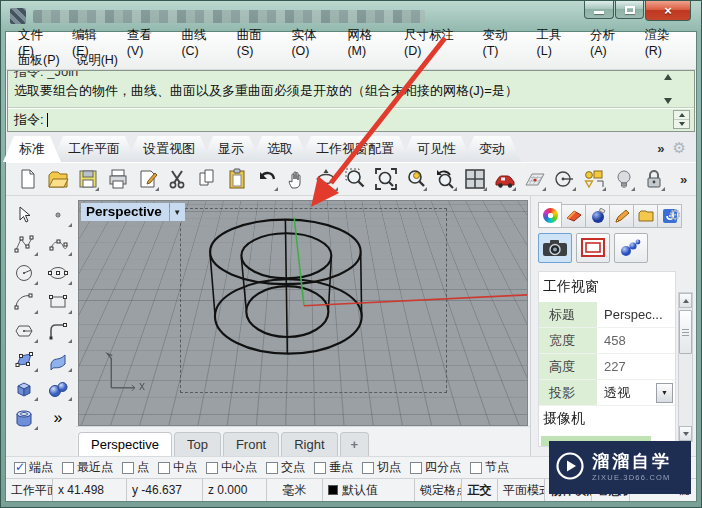  Describe the element at coordinates (24, 418) in the screenshot. I see `cylinder-icon` at that location.